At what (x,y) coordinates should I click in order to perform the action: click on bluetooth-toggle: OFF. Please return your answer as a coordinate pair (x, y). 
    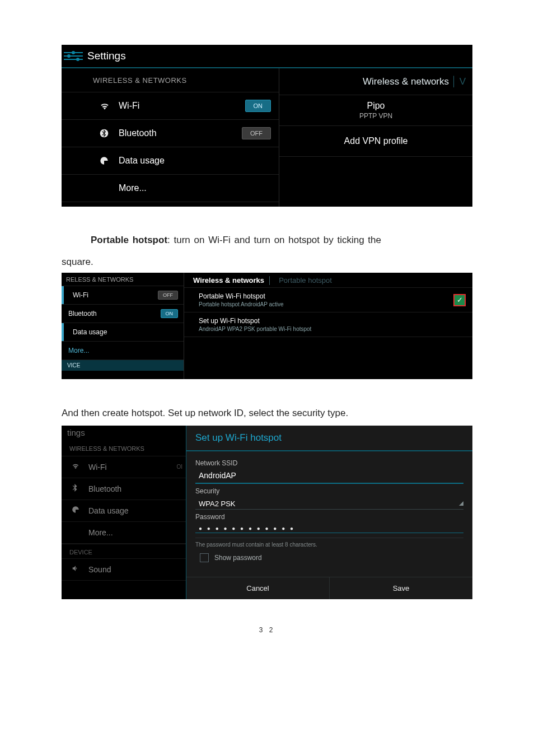
    Looking at the image, I should click on (256, 133).